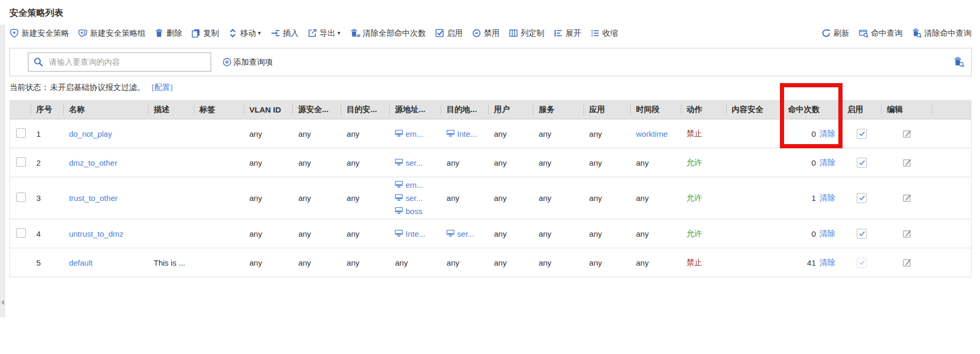  What do you see at coordinates (414, 211) in the screenshot?
I see `host-link: boss` at bounding box center [414, 211].